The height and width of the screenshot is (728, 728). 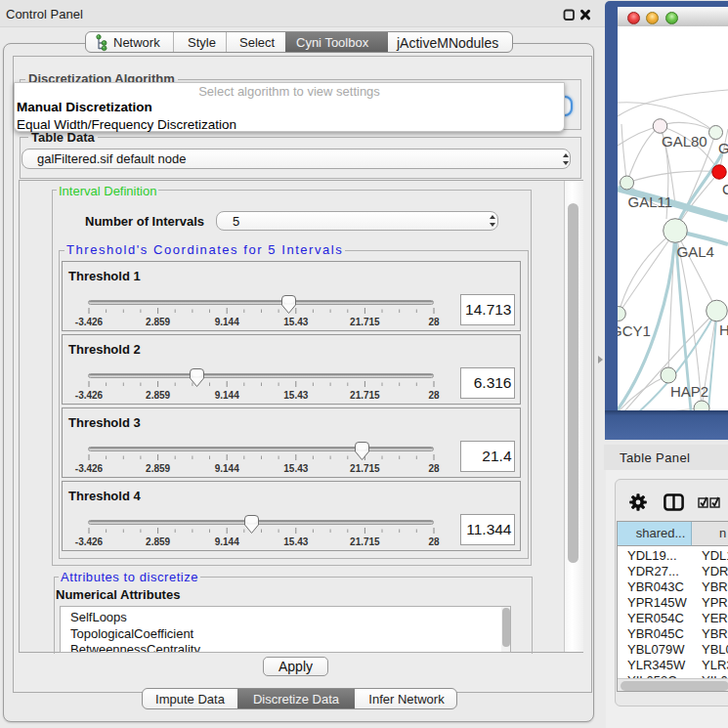 What do you see at coordinates (725, 190) in the screenshot?
I see `svg-text: C` at bounding box center [725, 190].